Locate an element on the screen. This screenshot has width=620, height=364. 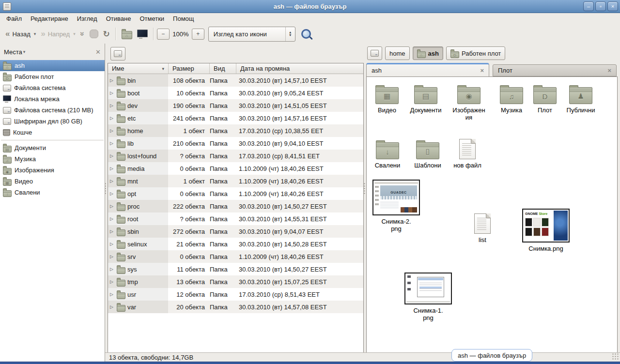
home-button: ⌂ is located at coordinates (127, 34).